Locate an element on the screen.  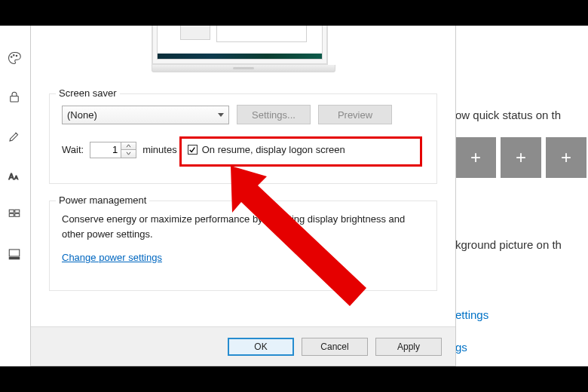
quick-status-label: ow quick status on th is located at coordinates (508, 115).